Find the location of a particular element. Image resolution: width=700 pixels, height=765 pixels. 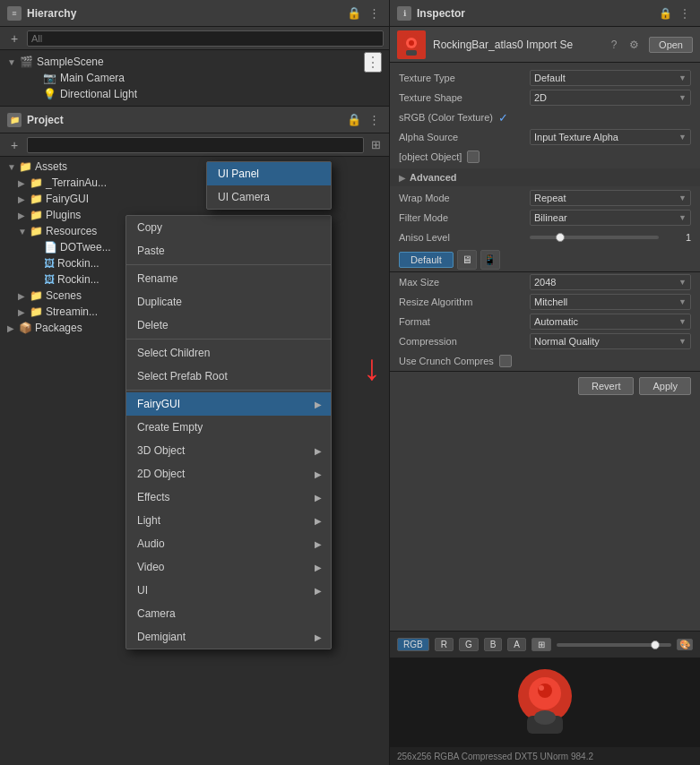

hierarchy-more-btn: ⋮ is located at coordinates (374, 13).